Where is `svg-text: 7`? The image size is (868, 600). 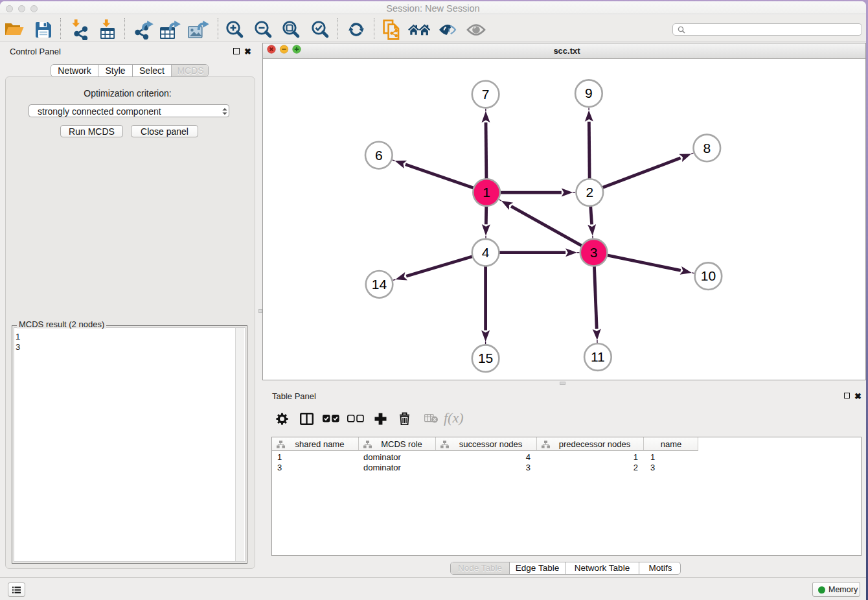
svg-text: 7 is located at coordinates (486, 95).